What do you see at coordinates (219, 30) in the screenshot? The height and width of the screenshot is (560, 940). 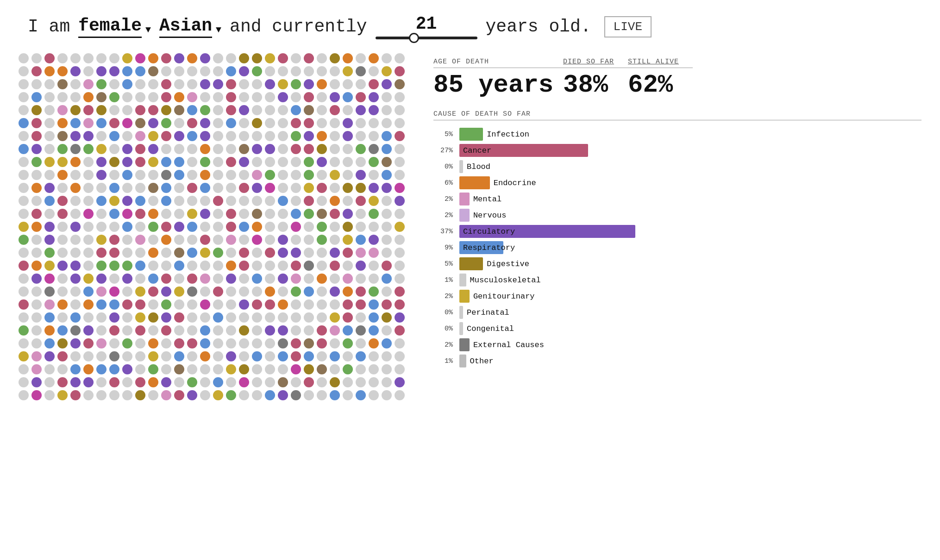 I see `ethnicity-arrow-icon: ▼` at bounding box center [219, 30].